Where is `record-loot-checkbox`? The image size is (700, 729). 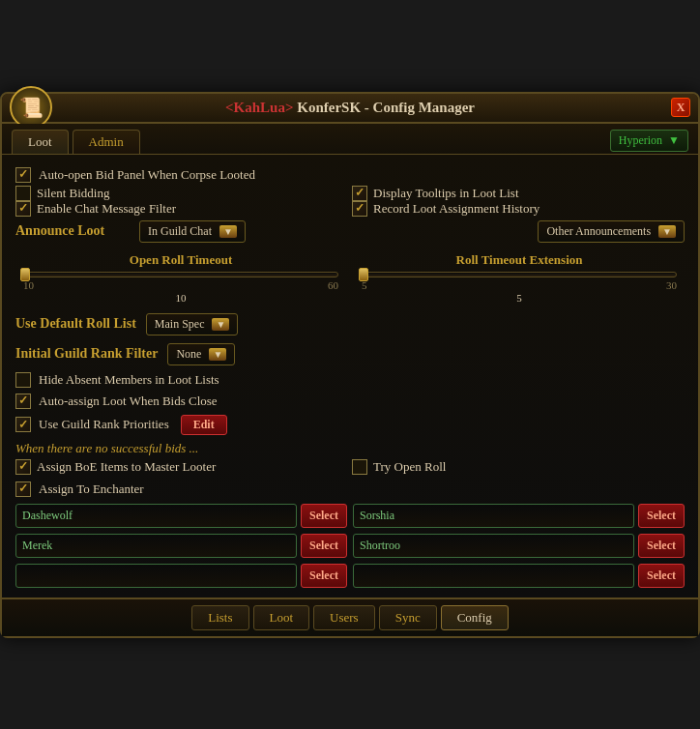 record-loot-checkbox is located at coordinates (360, 209).